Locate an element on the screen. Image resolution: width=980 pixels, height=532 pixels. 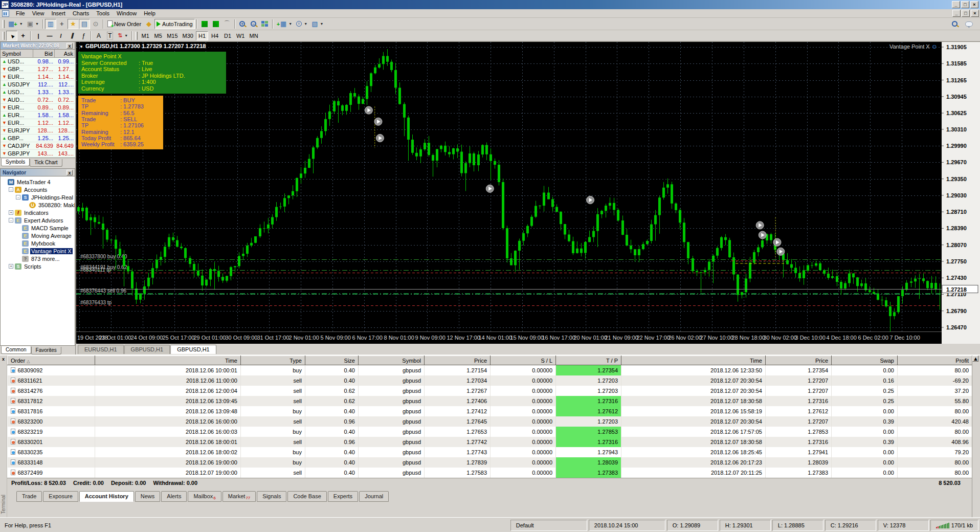
table-scrollbar: ▲ is located at coordinates (976, 436).